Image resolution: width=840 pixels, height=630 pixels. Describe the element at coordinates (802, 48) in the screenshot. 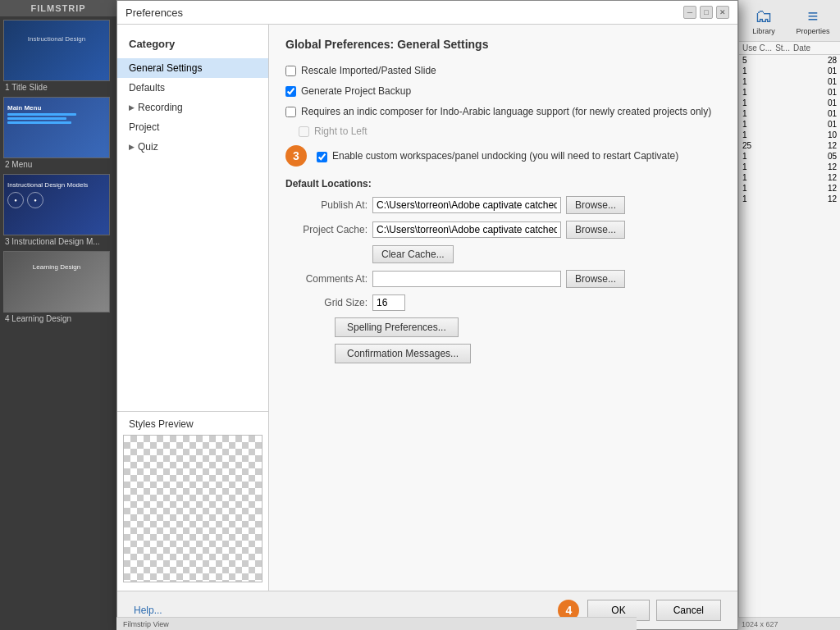

I see `col-date: Date` at that location.